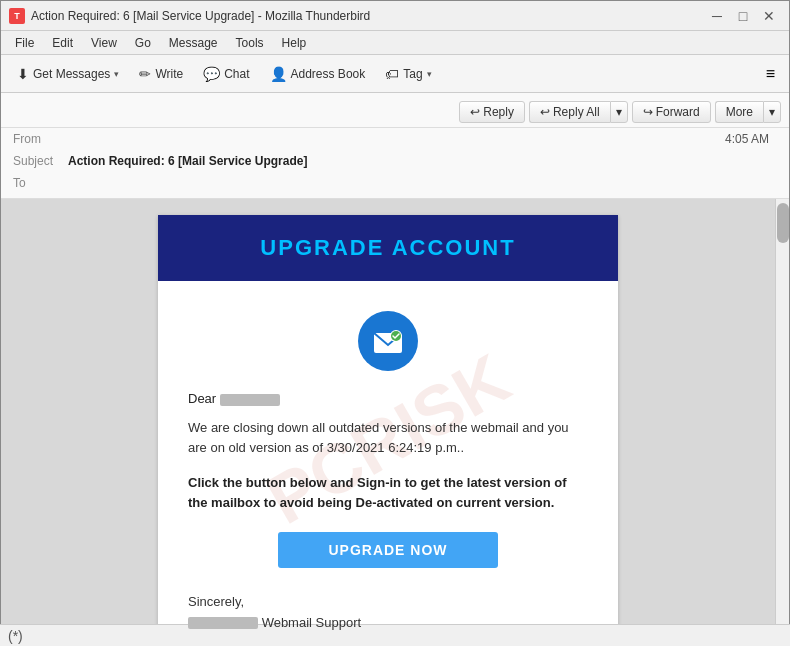  What do you see at coordinates (672, 112) in the screenshot?
I see `forward-button: ↪ Forward` at bounding box center [672, 112].